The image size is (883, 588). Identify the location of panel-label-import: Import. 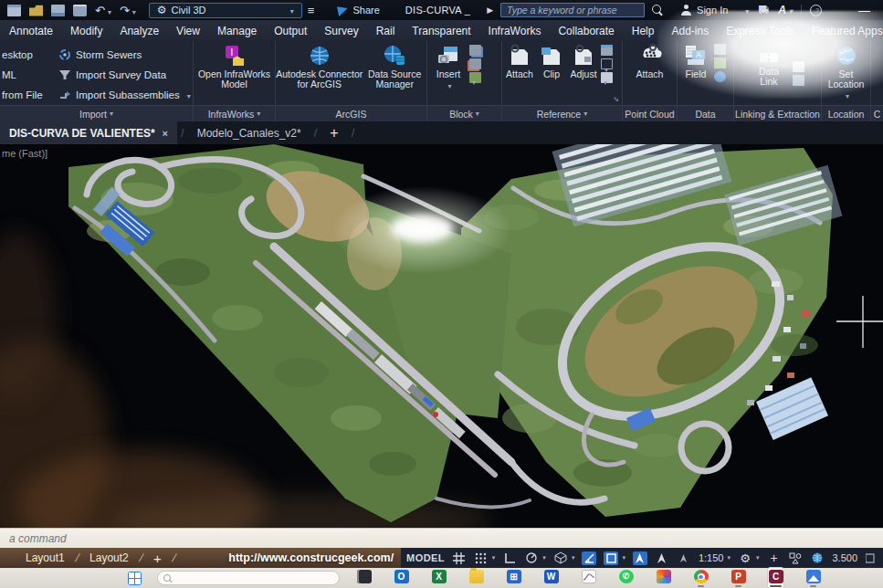
(97, 113).